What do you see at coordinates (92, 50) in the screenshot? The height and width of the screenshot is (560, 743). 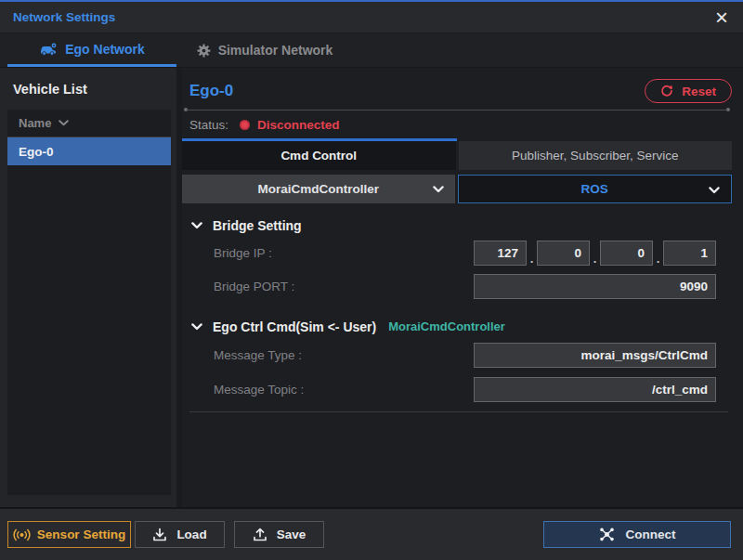 I see `tab-ego-network: Ego Network` at bounding box center [92, 50].